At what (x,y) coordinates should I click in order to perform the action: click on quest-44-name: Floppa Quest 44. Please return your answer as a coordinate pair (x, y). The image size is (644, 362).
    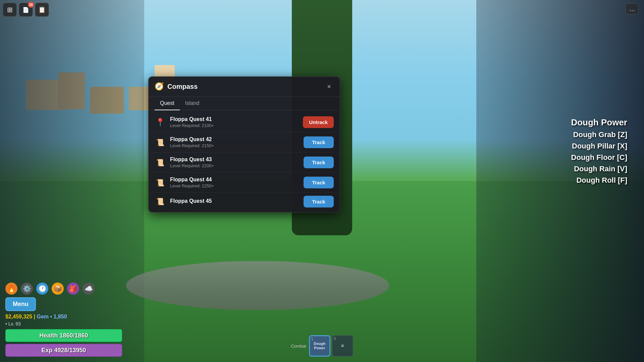
    Looking at the image, I should click on (234, 180).